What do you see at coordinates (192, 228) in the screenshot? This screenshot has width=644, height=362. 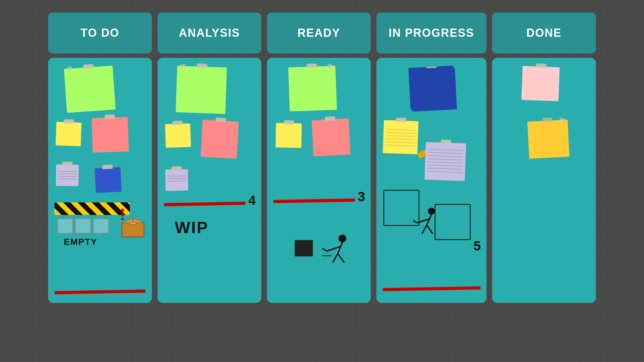 I see `wip-label: WIP` at bounding box center [192, 228].